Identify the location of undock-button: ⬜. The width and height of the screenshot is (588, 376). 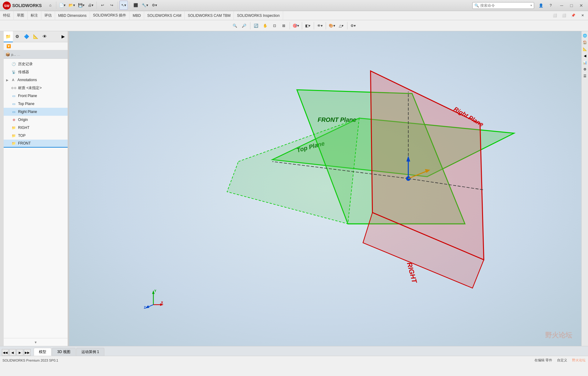
(555, 16).